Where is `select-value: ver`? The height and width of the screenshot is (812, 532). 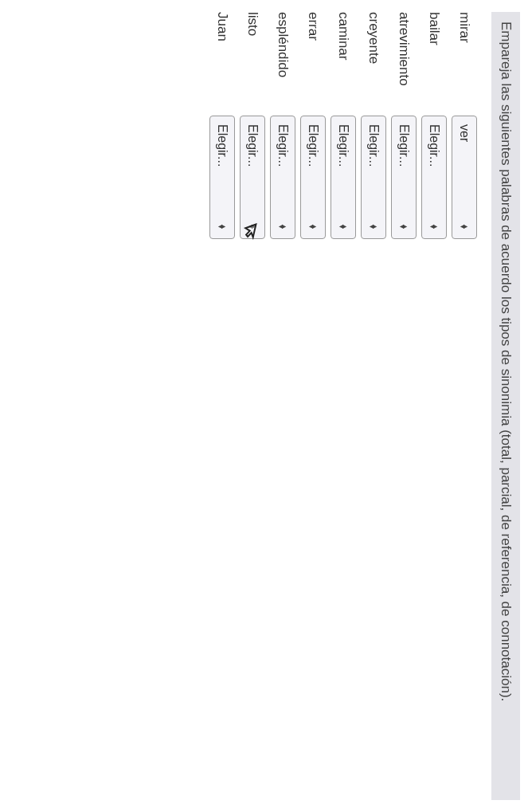 select-value: ver is located at coordinates (464, 170).